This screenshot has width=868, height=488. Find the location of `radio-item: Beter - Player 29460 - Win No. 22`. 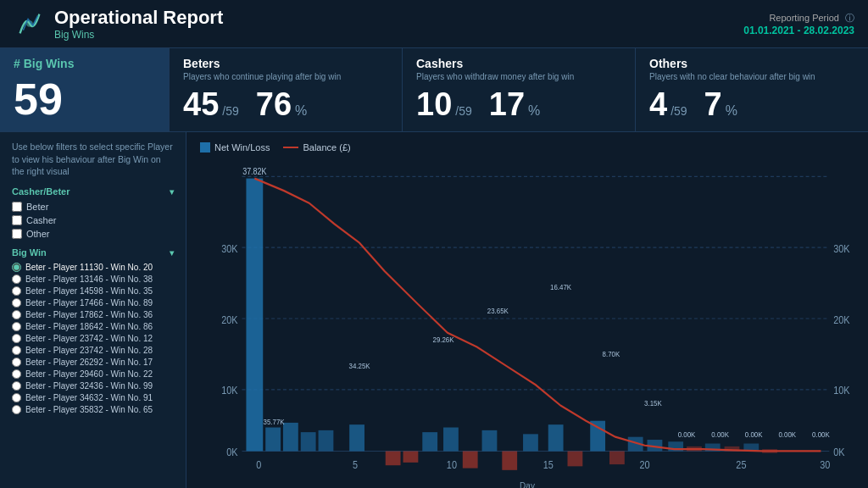

radio-item: Beter - Player 29460 - Win No. 22 is located at coordinates (93, 374).